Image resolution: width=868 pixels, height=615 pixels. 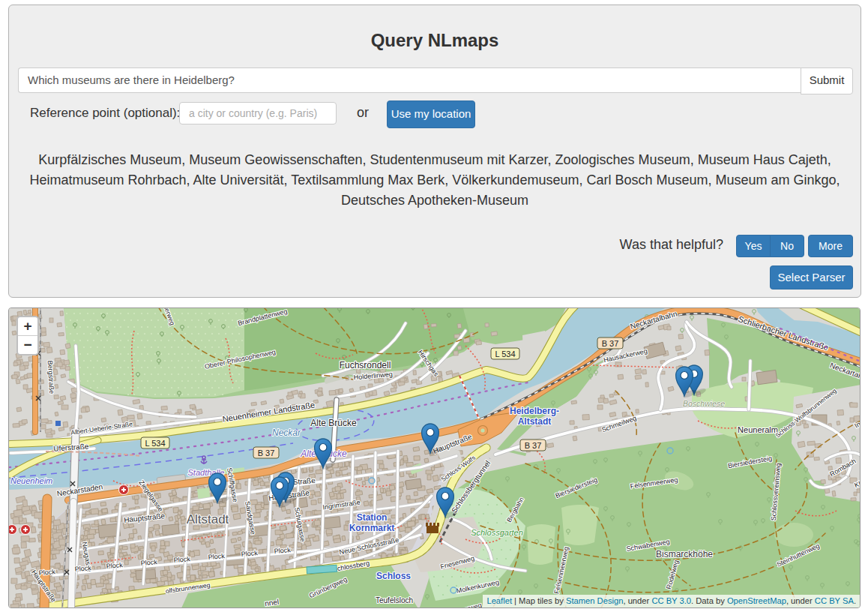 What do you see at coordinates (394, 576) in the screenshot?
I see `svg-text: Schloss` at bounding box center [394, 576].